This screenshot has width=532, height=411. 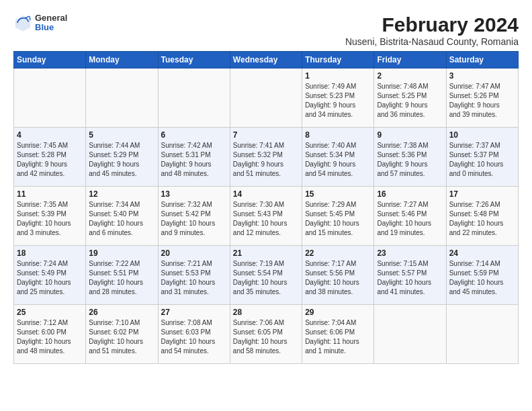 I want to click on day-number: 17, so click(x=482, y=194).